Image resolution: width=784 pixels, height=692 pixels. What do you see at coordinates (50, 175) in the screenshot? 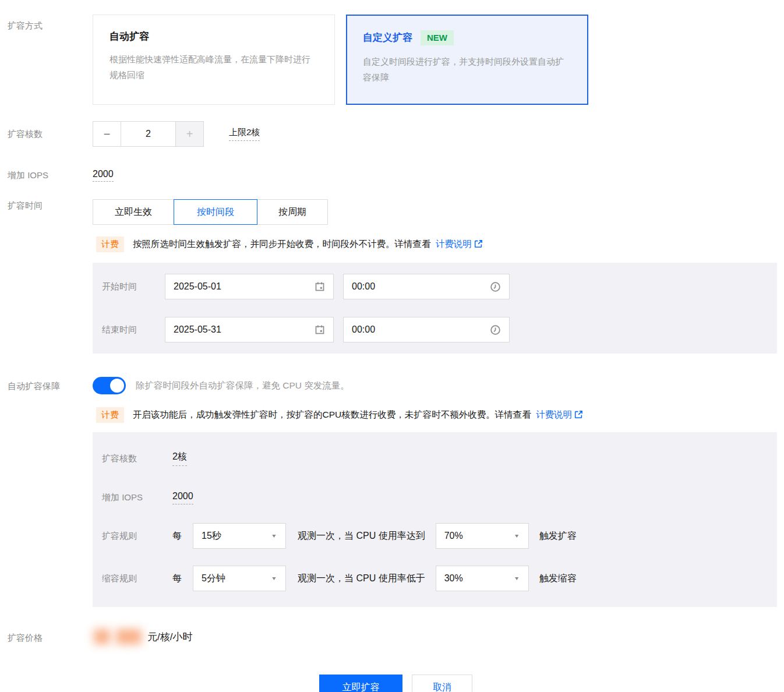
I see `label-add-iops: 增加 IOPS` at bounding box center [50, 175].